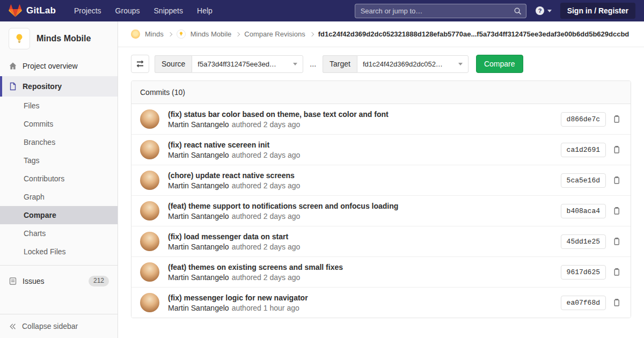 The height and width of the screenshot is (338, 644). Describe the element at coordinates (33, 281) in the screenshot. I see `sidebar-item-label: Issues` at that location.